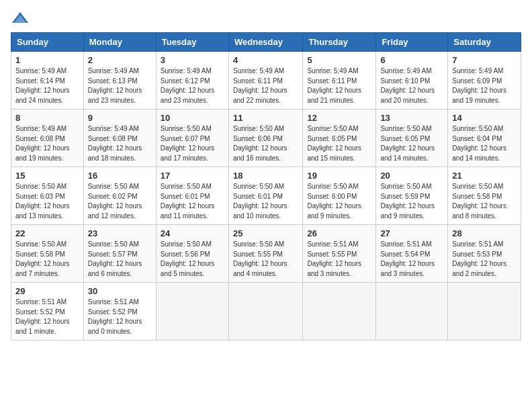 The image size is (532, 411). What do you see at coordinates (265, 42) in the screenshot?
I see `header-wednesday: Wednesday` at bounding box center [265, 42].